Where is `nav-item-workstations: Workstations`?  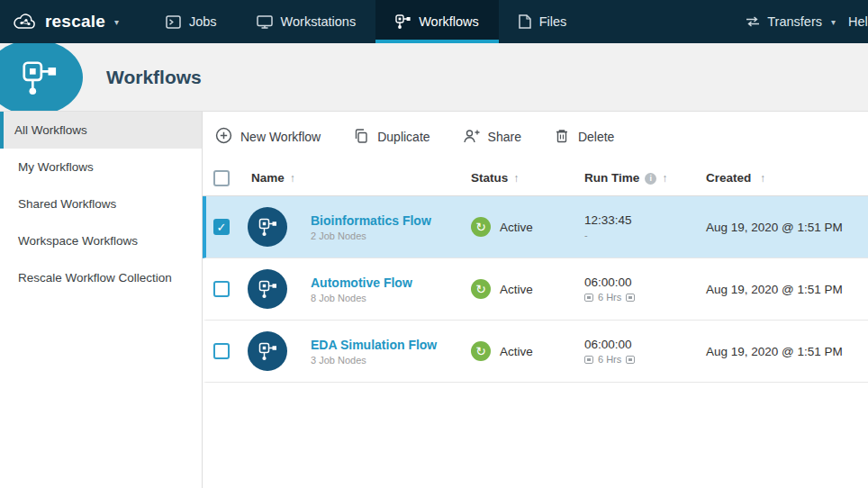
nav-item-workstations: Workstations is located at coordinates (306, 22).